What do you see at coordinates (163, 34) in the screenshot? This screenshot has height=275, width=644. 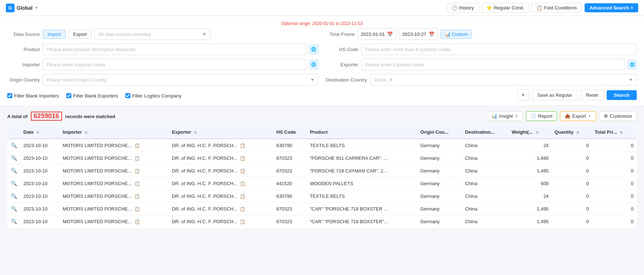 I see `datasource-left: Data Source Import Export 69 data source…` at bounding box center [163, 34].